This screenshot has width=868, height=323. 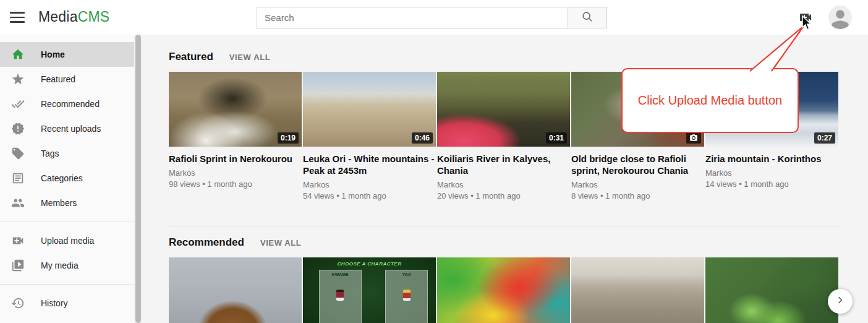 What do you see at coordinates (138, 179) in the screenshot?
I see `sidebar-scrollbar` at bounding box center [138, 179].